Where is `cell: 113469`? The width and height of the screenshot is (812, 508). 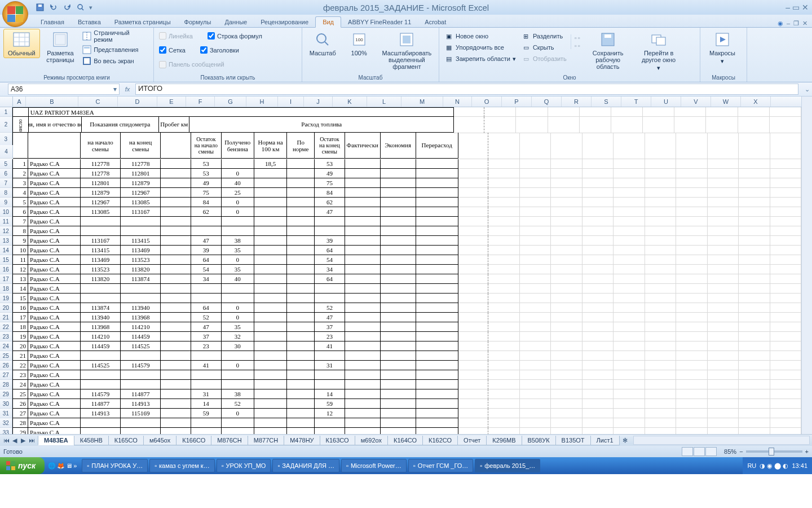 cell: 113469 is located at coordinates (100, 260).